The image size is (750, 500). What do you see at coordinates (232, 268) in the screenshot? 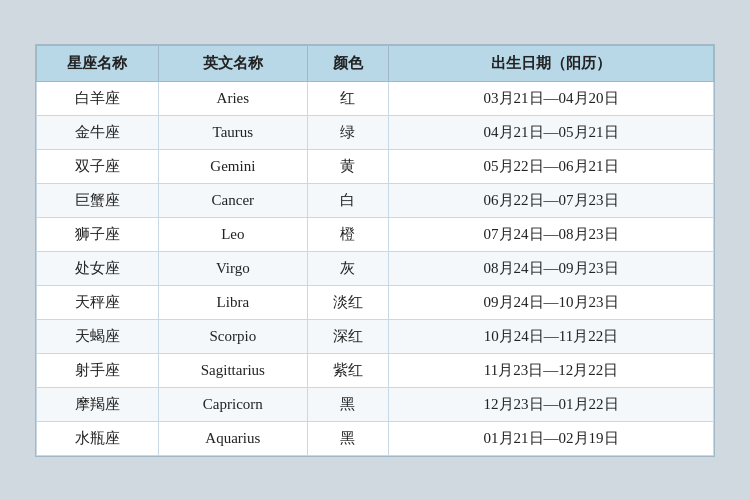
I see `cell-en: Virgo` at bounding box center [232, 268].